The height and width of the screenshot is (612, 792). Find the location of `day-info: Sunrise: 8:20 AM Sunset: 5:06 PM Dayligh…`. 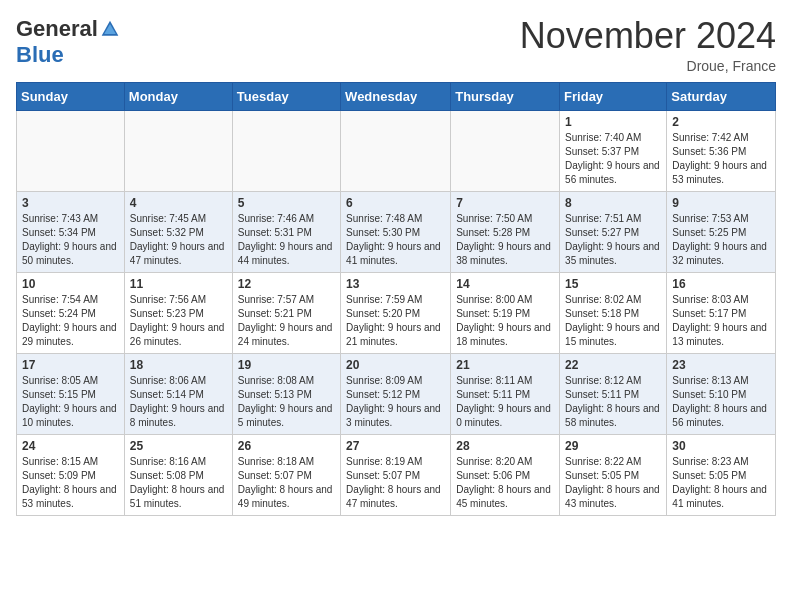

day-info: Sunrise: 8:20 AM Sunset: 5:06 PM Dayligh… is located at coordinates (505, 483).